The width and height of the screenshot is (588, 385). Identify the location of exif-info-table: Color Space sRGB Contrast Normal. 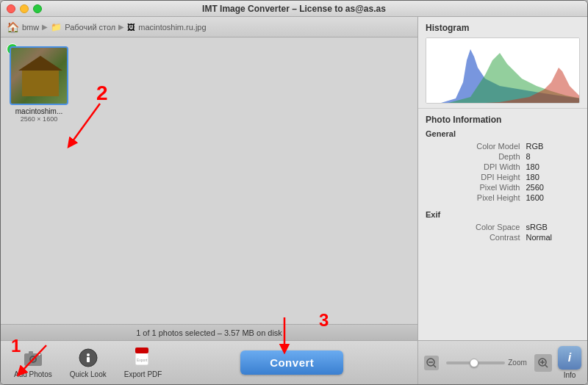
(503, 232).